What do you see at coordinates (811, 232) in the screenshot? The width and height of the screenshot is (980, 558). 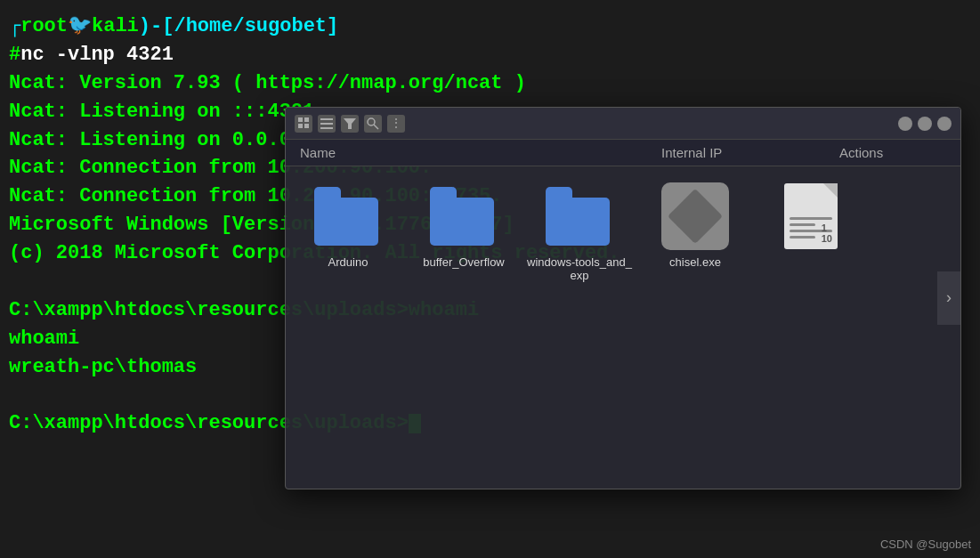 I see `list-item: 110` at bounding box center [811, 232].